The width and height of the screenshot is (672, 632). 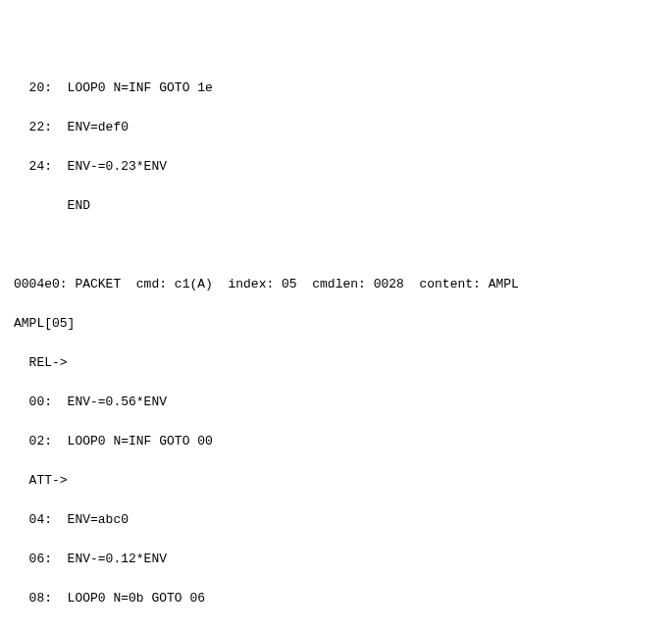 What do you see at coordinates (343, 630) in the screenshot?
I see `code-line: 0a: ENV=abc0` at bounding box center [343, 630].